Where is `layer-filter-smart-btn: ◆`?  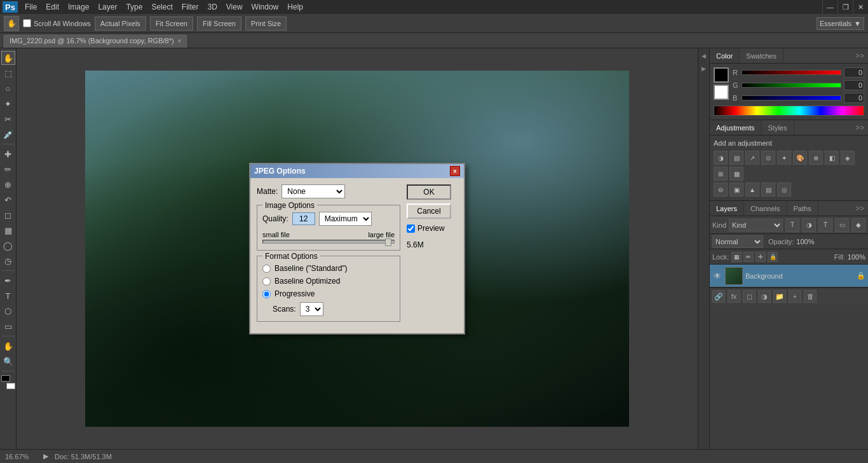
layer-filter-smart-btn: ◆ is located at coordinates (858, 225).